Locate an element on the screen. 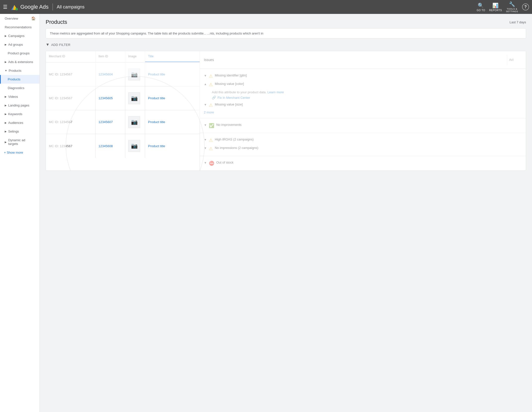 This screenshot has height=412, width=532. error-circle-icon: ⛔ is located at coordinates (212, 163).